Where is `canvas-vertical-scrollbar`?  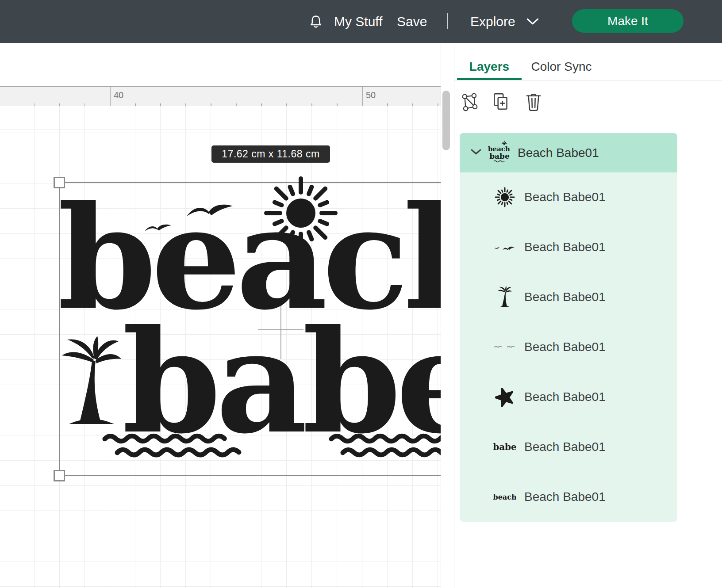
canvas-vertical-scrollbar is located at coordinates (446, 120).